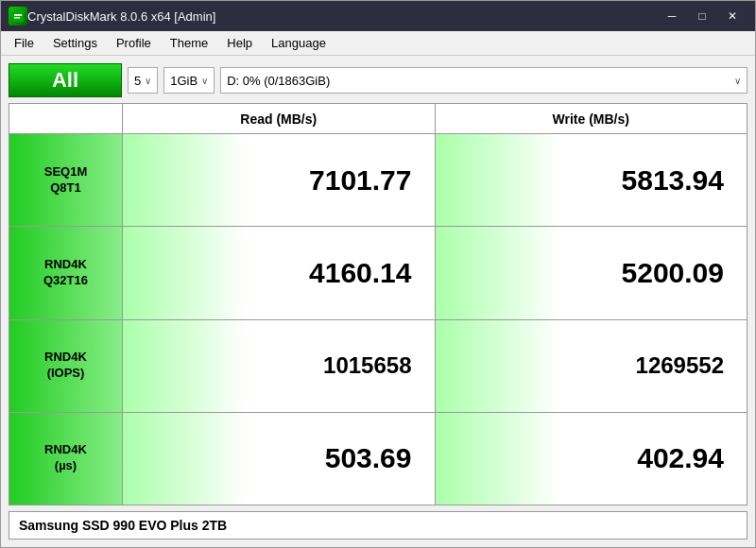  I want to click on footer-label: Samsung SSD 990 EVO Plus 2TB, so click(378, 525).